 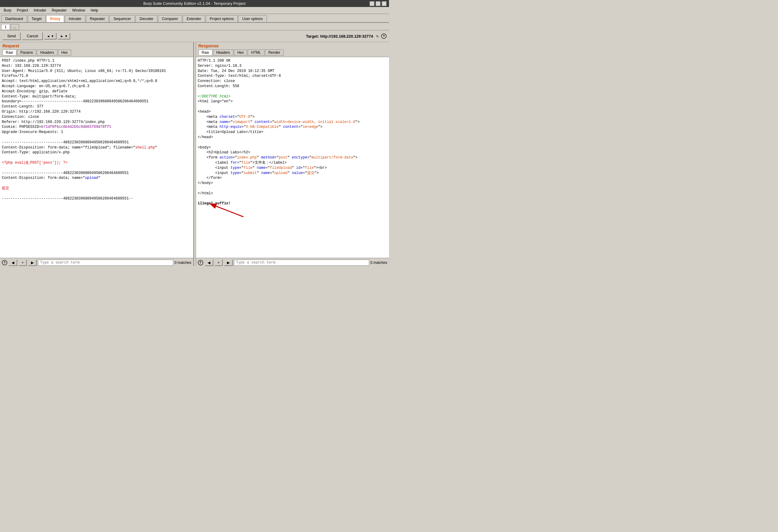 I want to click on menu-bar: Burp Project Intruder Repeater Window He…, so click(x=194, y=11).